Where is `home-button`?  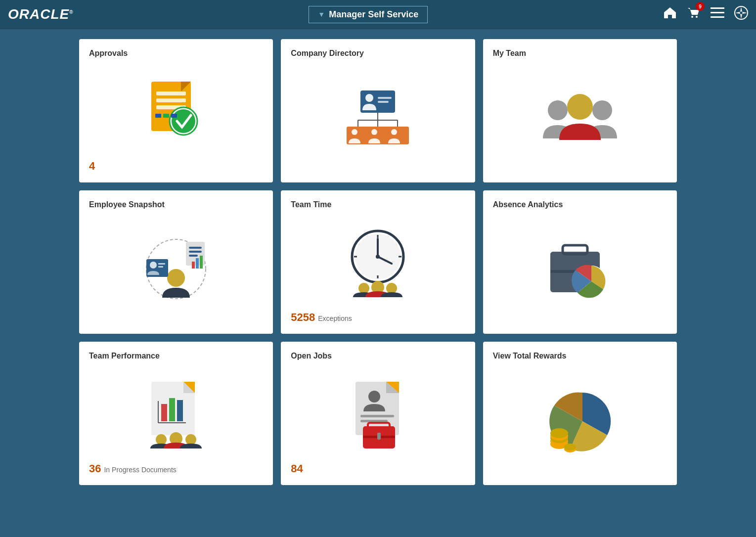
home-button is located at coordinates (670, 14).